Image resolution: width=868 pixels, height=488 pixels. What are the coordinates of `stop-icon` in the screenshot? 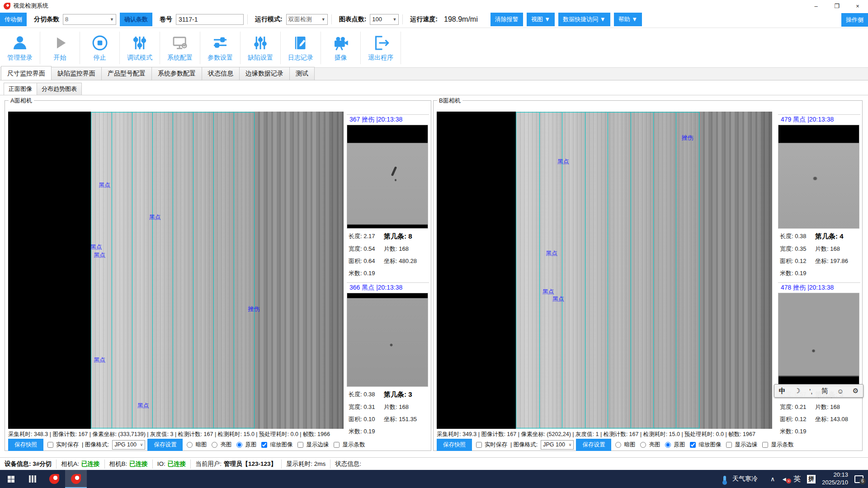 It's located at (100, 43).